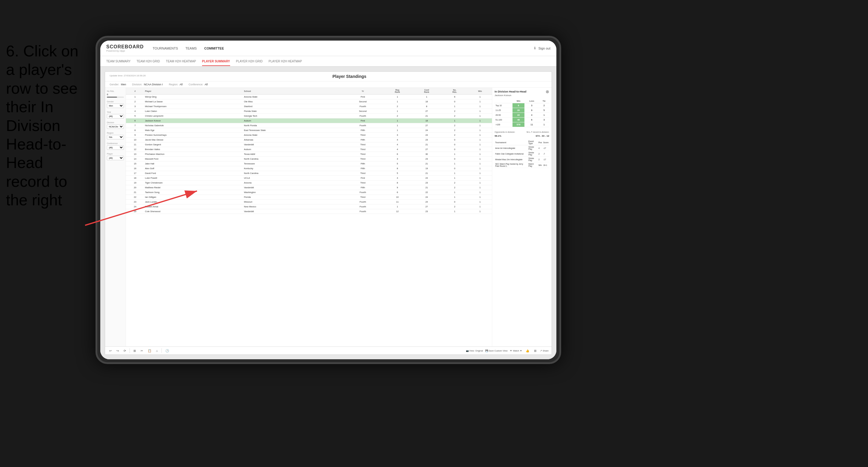 Image resolution: width=868 pixels, height=467 pixels. Describe the element at coordinates (115, 158) in the screenshot. I see `player-select: (All)` at that location.